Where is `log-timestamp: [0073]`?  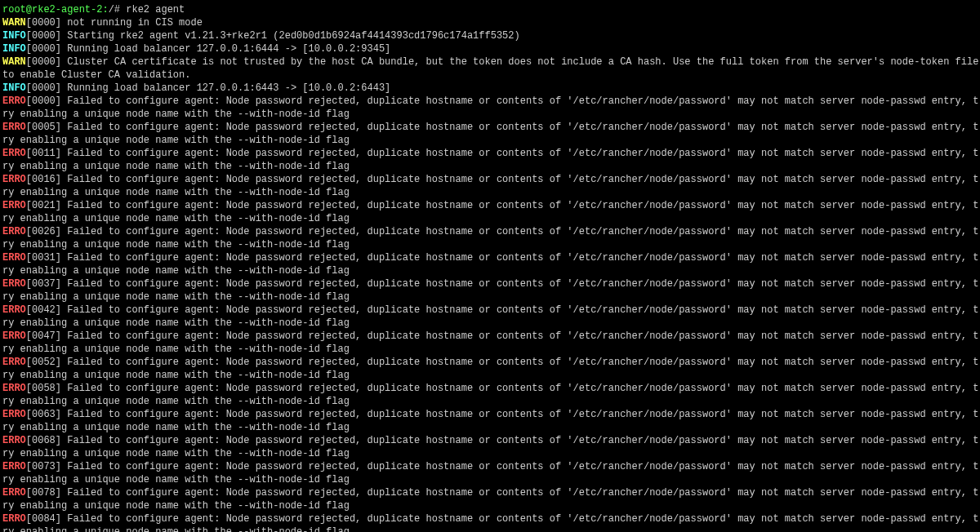
log-timestamp: [0073] is located at coordinates (47, 467).